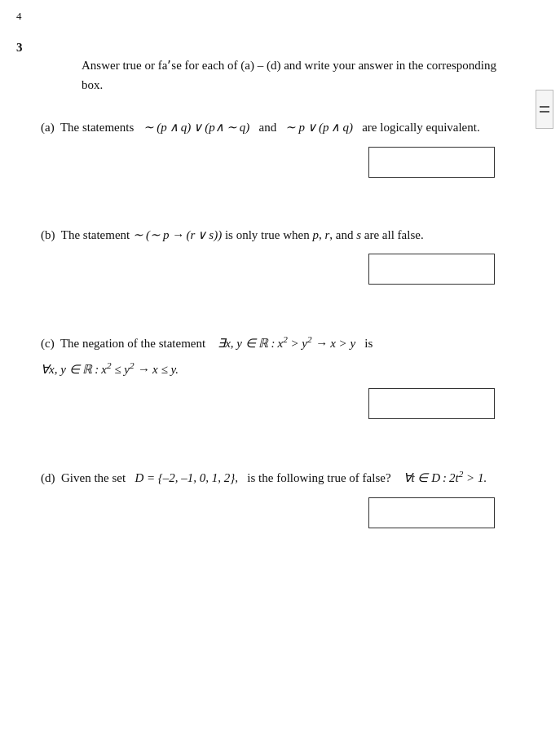  Describe the element at coordinates (432, 513) in the screenshot. I see `part-d-answer-box` at that location.